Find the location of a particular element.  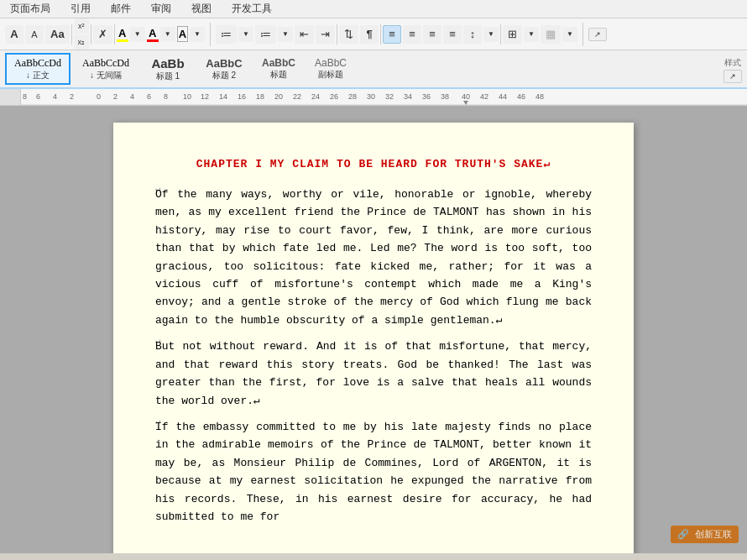

borders-btn: ⊞ is located at coordinates (512, 34).